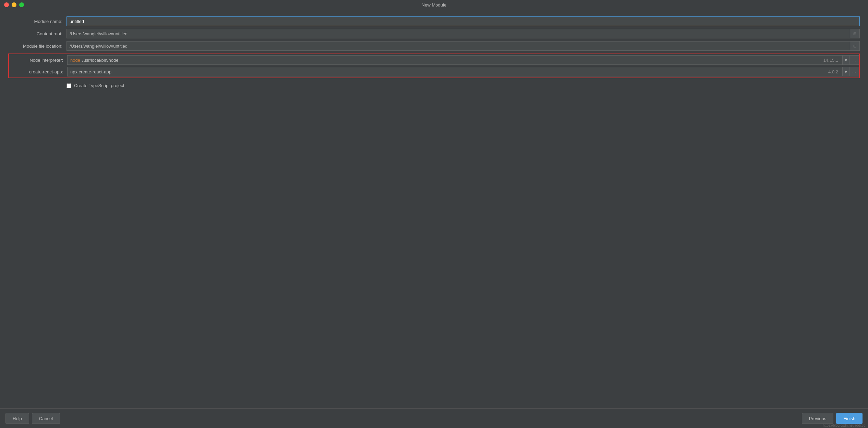  What do you see at coordinates (463, 72) in the screenshot?
I see `create-react-app-input-group: npx create-react-app 4.0.2 ▼ ...` at bounding box center [463, 72].